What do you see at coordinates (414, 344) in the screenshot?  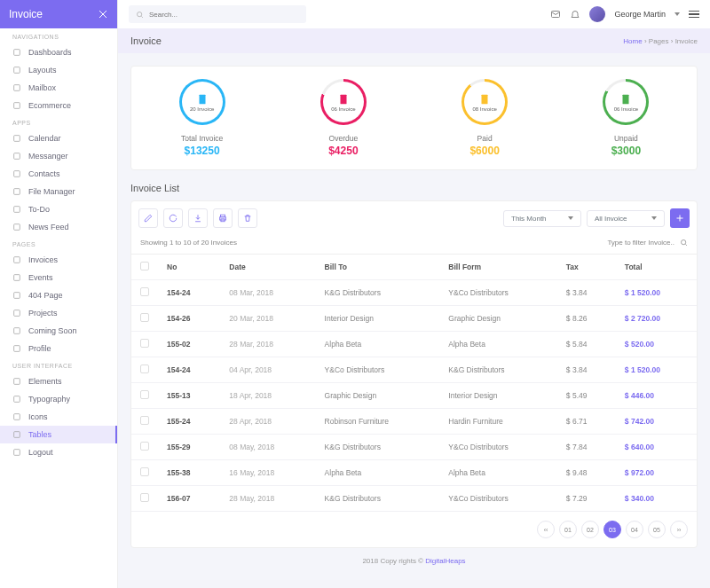 I see `table-row: 155-0228 Mar, 2018Alpha BetaAlpha Beta$ …` at bounding box center [414, 344].